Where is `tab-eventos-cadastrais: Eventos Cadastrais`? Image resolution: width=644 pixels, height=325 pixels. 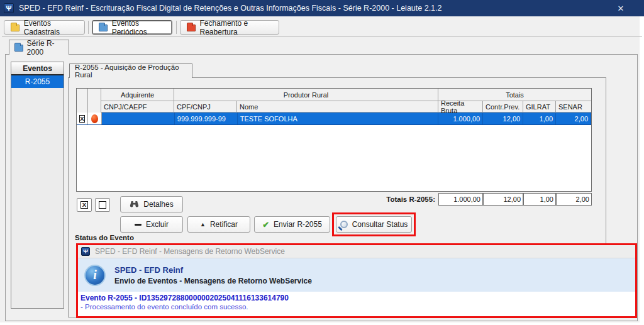 tab-eventos-cadastrais: Eventos Cadastrais is located at coordinates (44, 28).